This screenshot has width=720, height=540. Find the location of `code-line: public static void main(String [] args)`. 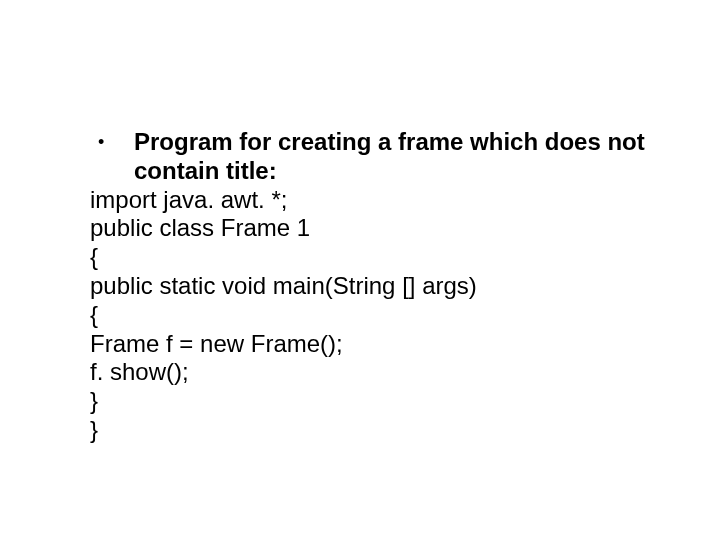

code-line: public static void main(String [] args) is located at coordinates (375, 286).